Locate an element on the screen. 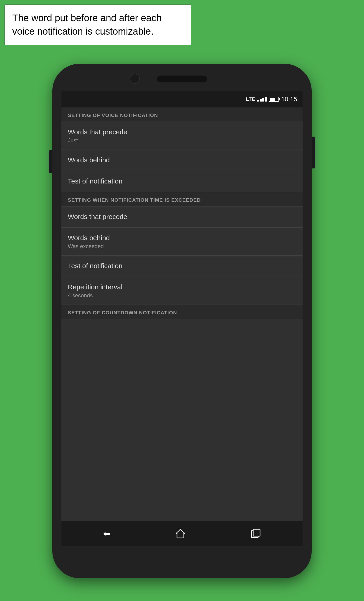  item-words-behind-2: Words behind Was exceeded is located at coordinates (182, 241).